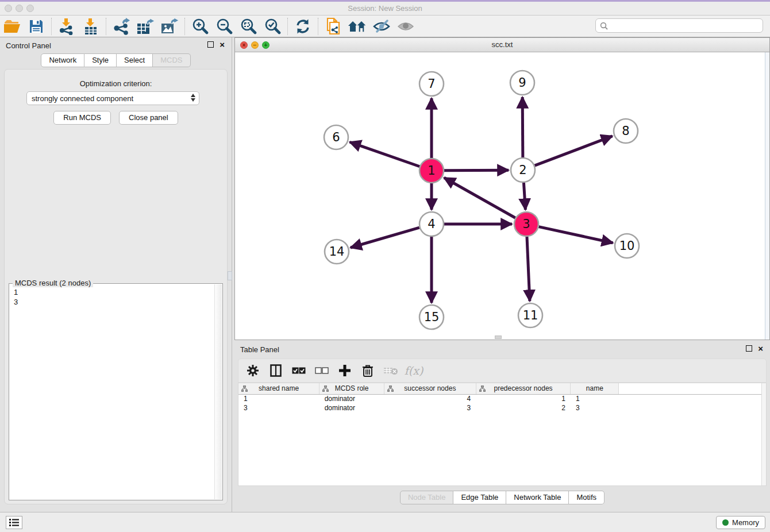  Describe the element at coordinates (368, 371) in the screenshot. I see `delete-row-icon` at that location.